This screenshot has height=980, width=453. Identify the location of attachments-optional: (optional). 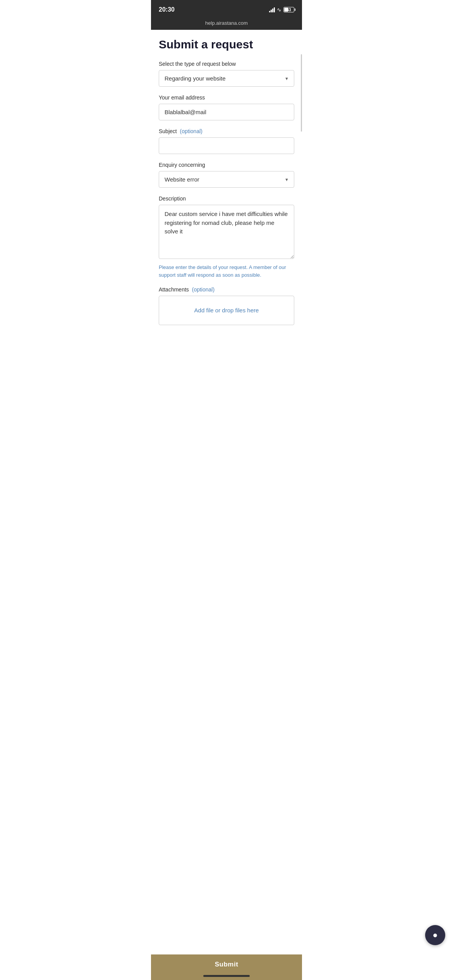
(203, 290).